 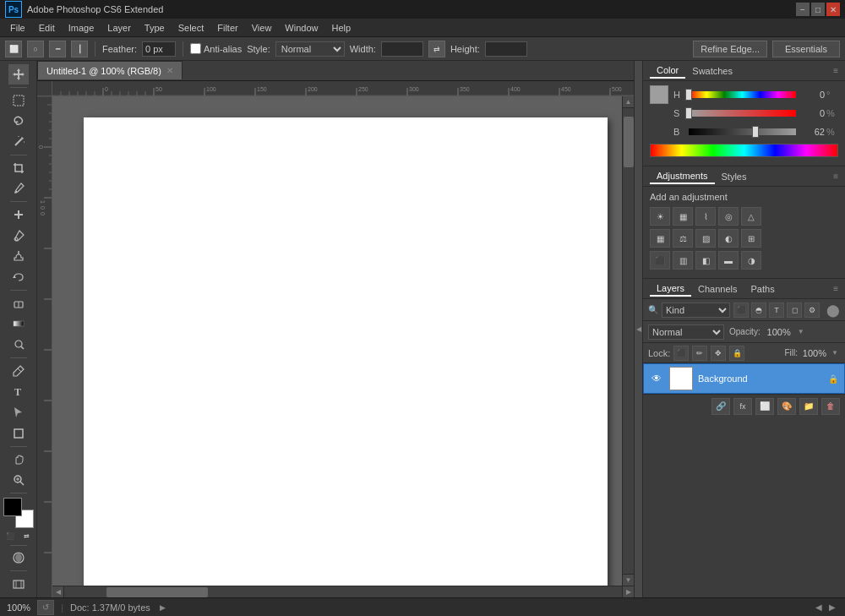 I want to click on style-select: Normal Fixed Ratio Fixed Size, so click(x=310, y=49).